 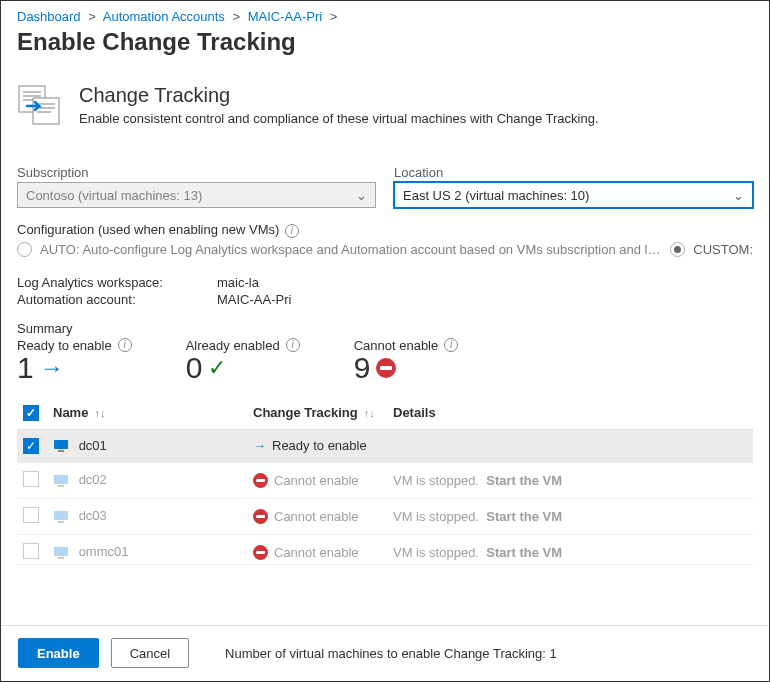 I want to click on table-row: ✓ dc01 →Ready to enable, so click(x=385, y=446).